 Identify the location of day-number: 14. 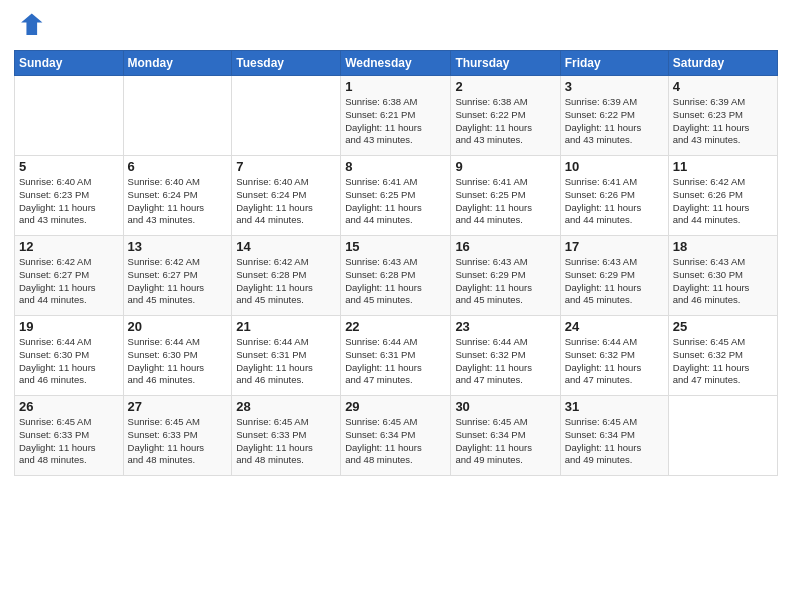
(286, 246).